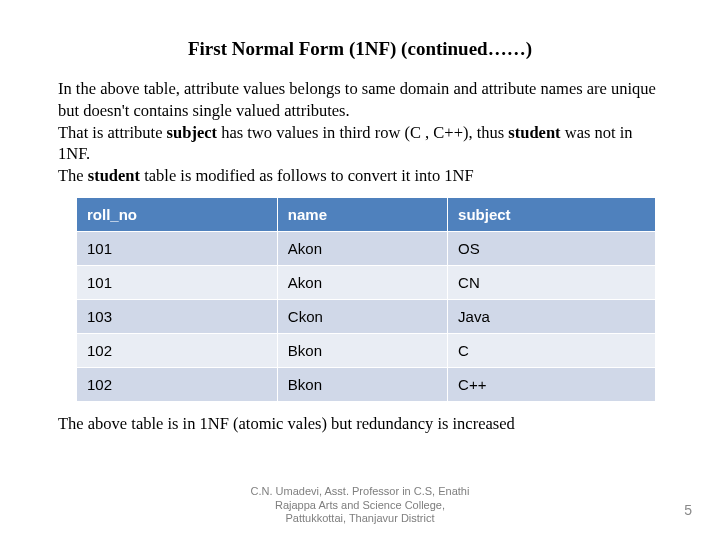 The image size is (720, 540). Describe the element at coordinates (360, 49) in the screenshot. I see `slide-title: First Normal Form (1NF) (continued……)` at that location.